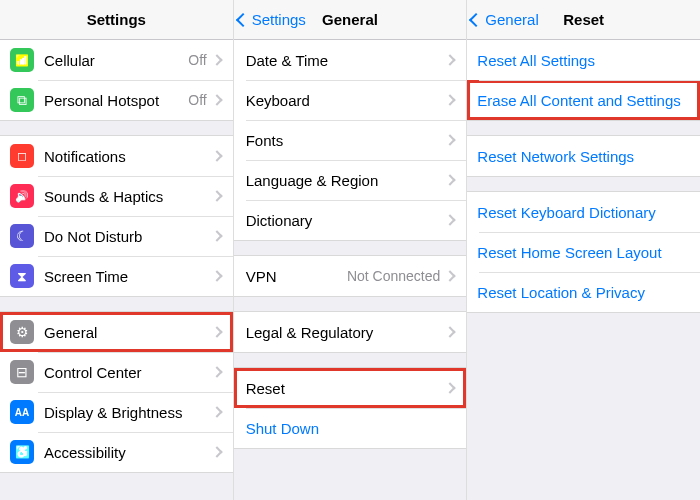 Image resolution: width=700 pixels, height=500 pixels. What do you see at coordinates (116, 276) in the screenshot?
I see `row-screen-time: Screen Time` at bounding box center [116, 276].